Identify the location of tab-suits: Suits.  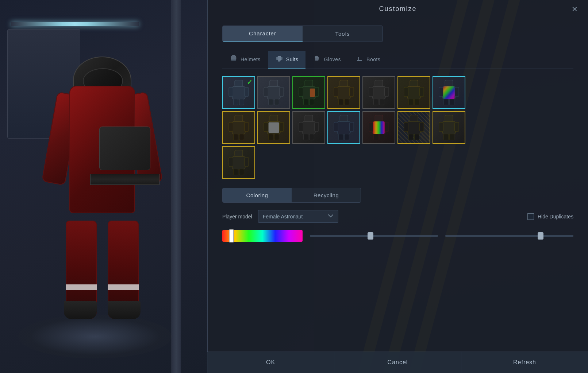
(287, 60).